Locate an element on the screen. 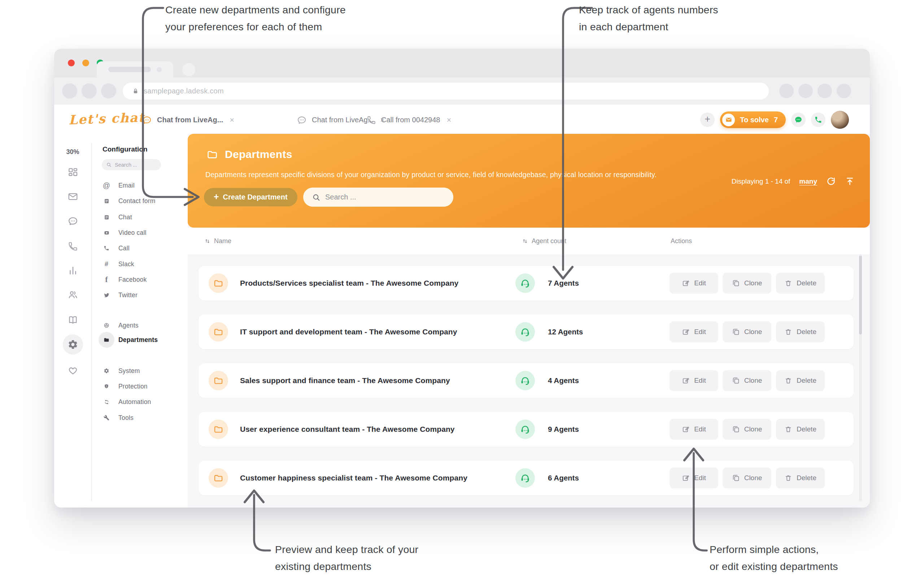  column-label: Name is located at coordinates (223, 241).